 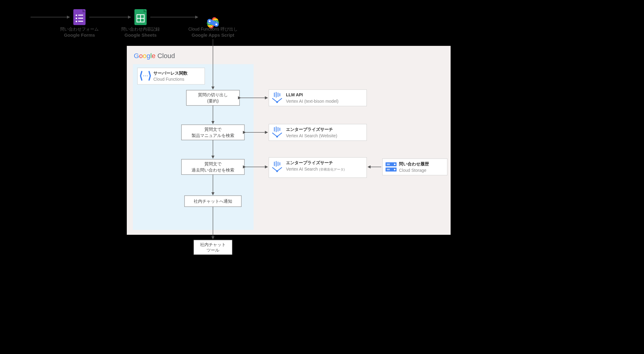 What do you see at coordinates (155, 56) in the screenshot?
I see `svg-text: Google Cloud` at bounding box center [155, 56].